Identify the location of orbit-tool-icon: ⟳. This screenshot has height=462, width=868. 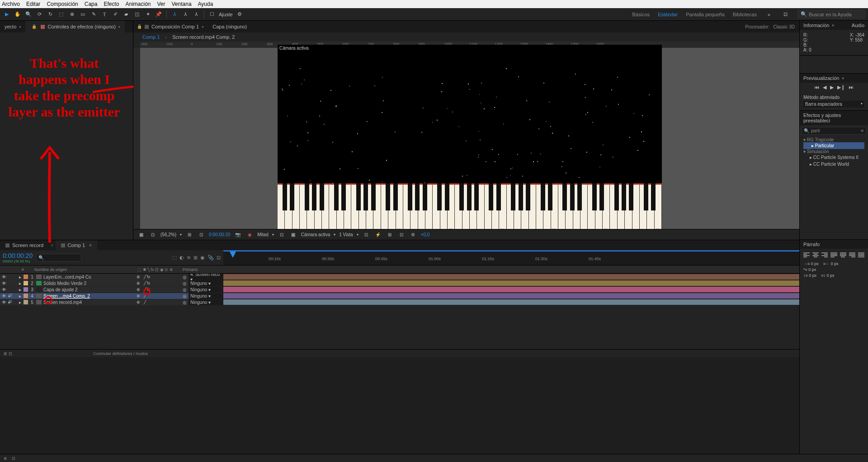
(39, 14).